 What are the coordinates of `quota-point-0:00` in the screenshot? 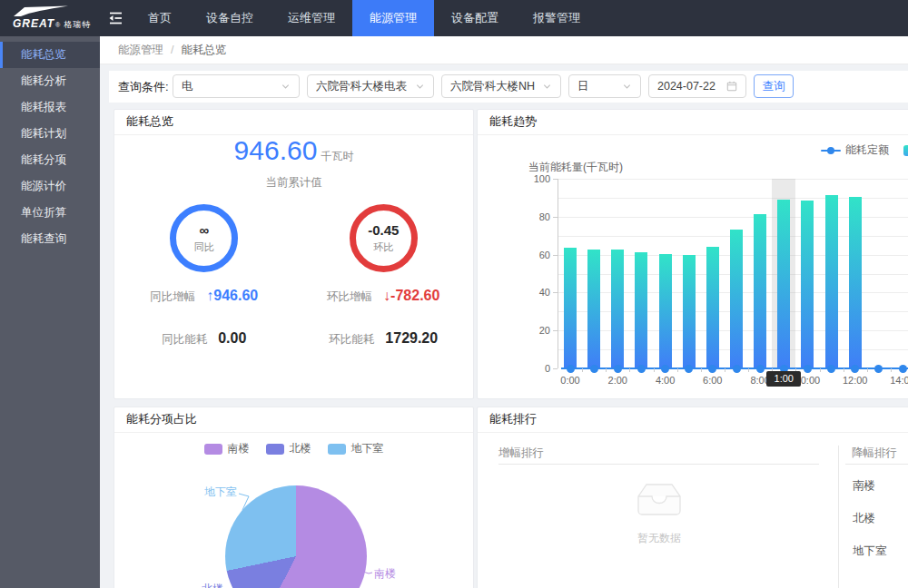 It's located at (570, 368).